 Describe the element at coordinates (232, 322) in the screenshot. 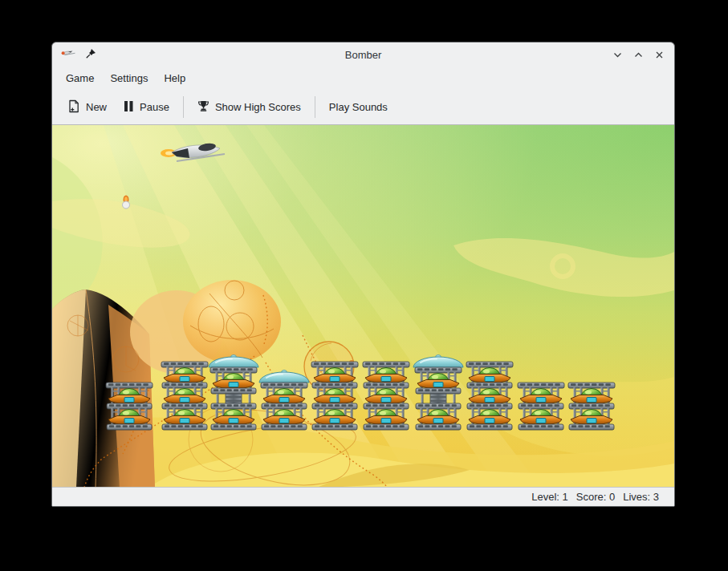

I see `giant-sphere` at that location.